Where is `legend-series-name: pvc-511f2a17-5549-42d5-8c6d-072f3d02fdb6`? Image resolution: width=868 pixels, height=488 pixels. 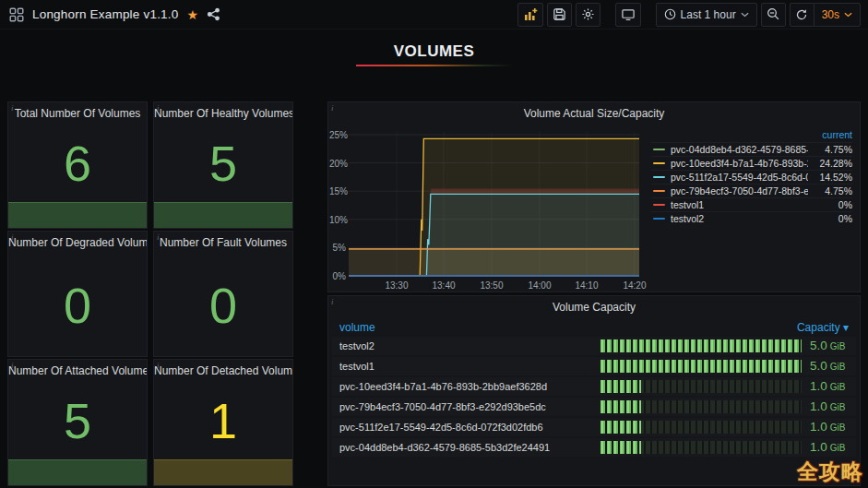
legend-series-name: pvc-511f2a17-5549-42d5-8c6d-072f3d02fdb6 is located at coordinates (740, 177).